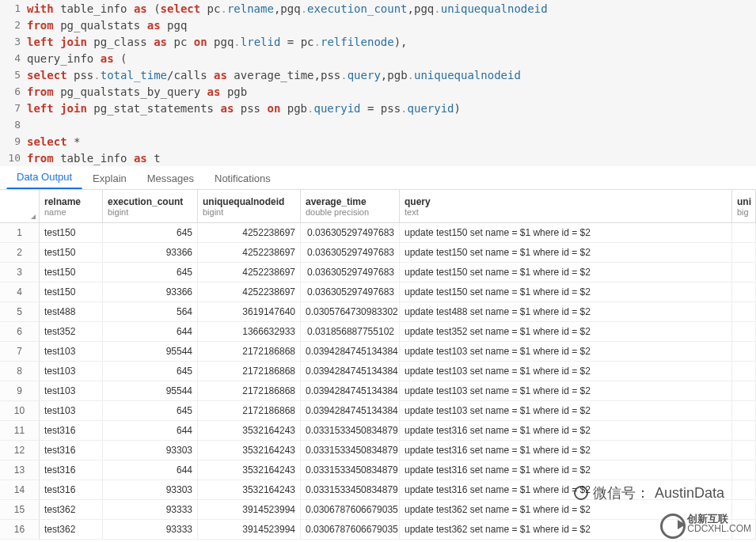 This screenshot has width=756, height=542. Describe the element at coordinates (20, 391) in the screenshot. I see `row-number: 9` at that location.